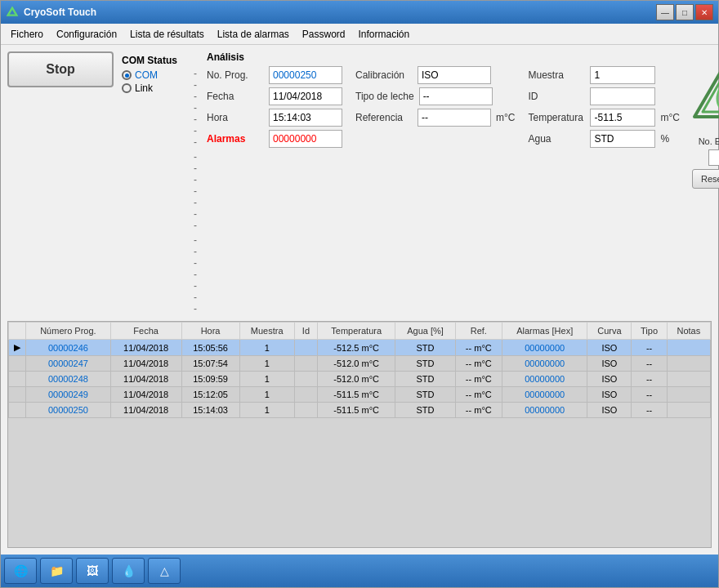 This screenshot has width=719, height=588. What do you see at coordinates (127, 88) in the screenshot?
I see `link-radio` at bounding box center [127, 88].